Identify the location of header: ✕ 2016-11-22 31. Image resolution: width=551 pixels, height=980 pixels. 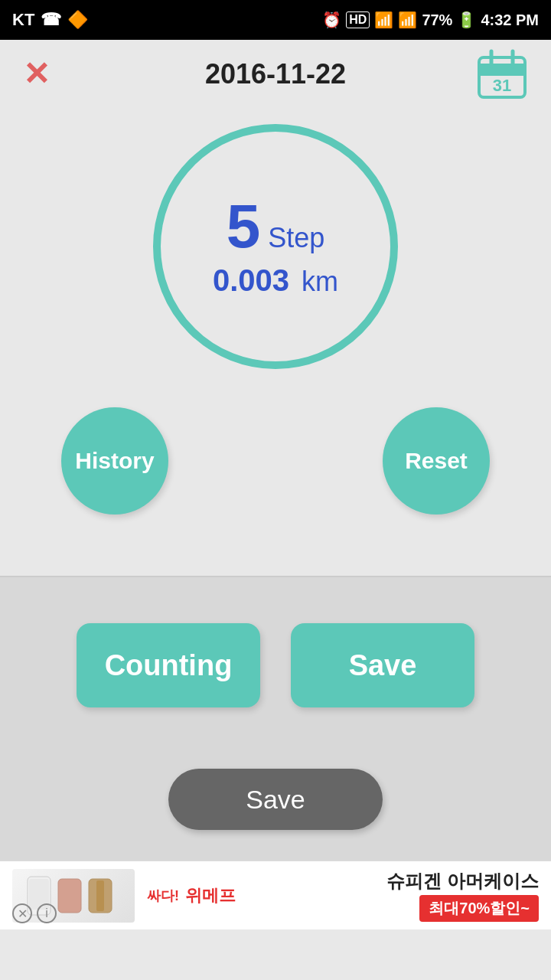
(276, 74).